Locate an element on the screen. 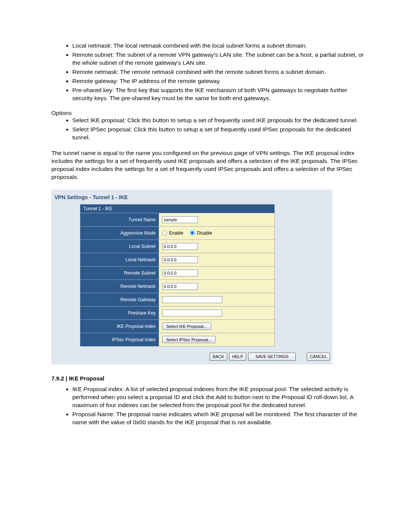  help-button: HELP is located at coordinates (237, 356).